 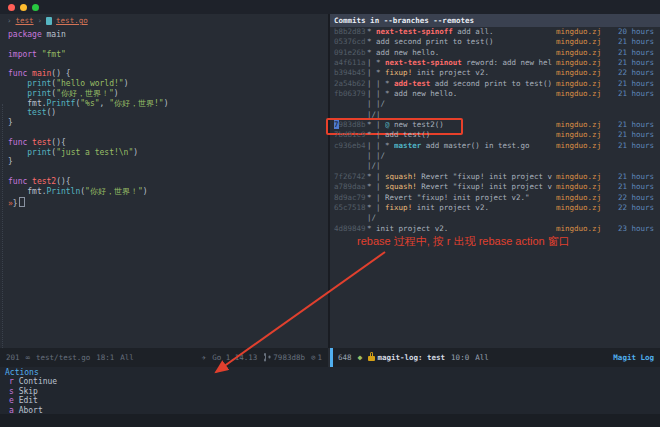 What do you see at coordinates (470, 135) in the screenshot?
I see `commit-subject: add test()` at bounding box center [470, 135].